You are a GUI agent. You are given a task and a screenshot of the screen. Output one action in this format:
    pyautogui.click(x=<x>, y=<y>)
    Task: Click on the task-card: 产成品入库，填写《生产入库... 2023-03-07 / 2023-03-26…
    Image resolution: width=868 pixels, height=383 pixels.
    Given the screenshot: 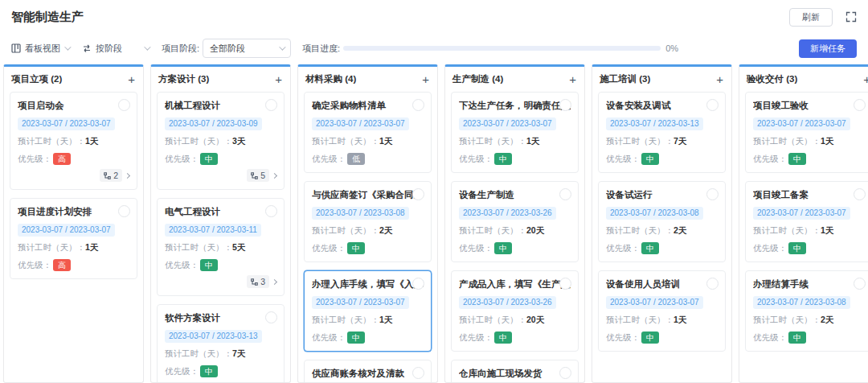 What is the action you would take?
    pyautogui.click(x=514, y=311)
    